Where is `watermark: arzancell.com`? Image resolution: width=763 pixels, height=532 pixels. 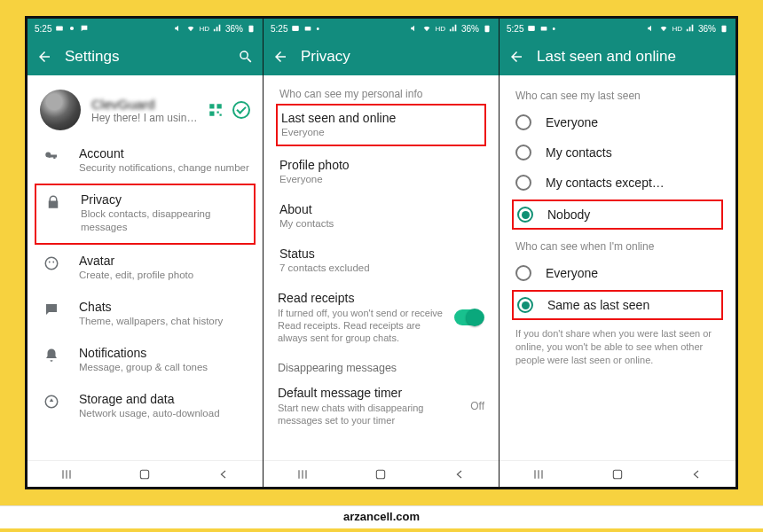 watermark: arzancell.com is located at coordinates (382, 517).